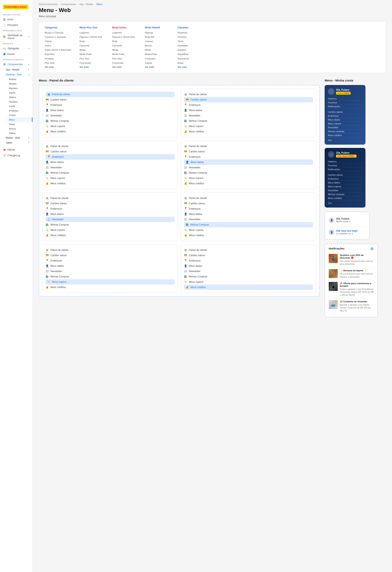  What do you see at coordinates (347, 231) in the screenshot?
I see `login-label: Olá, faça seu login` at bounding box center [347, 231].